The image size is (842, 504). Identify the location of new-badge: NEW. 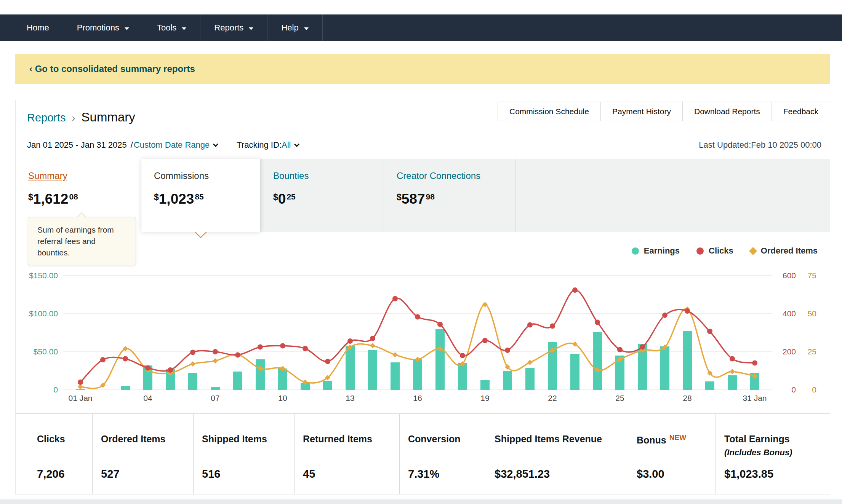
(678, 438).